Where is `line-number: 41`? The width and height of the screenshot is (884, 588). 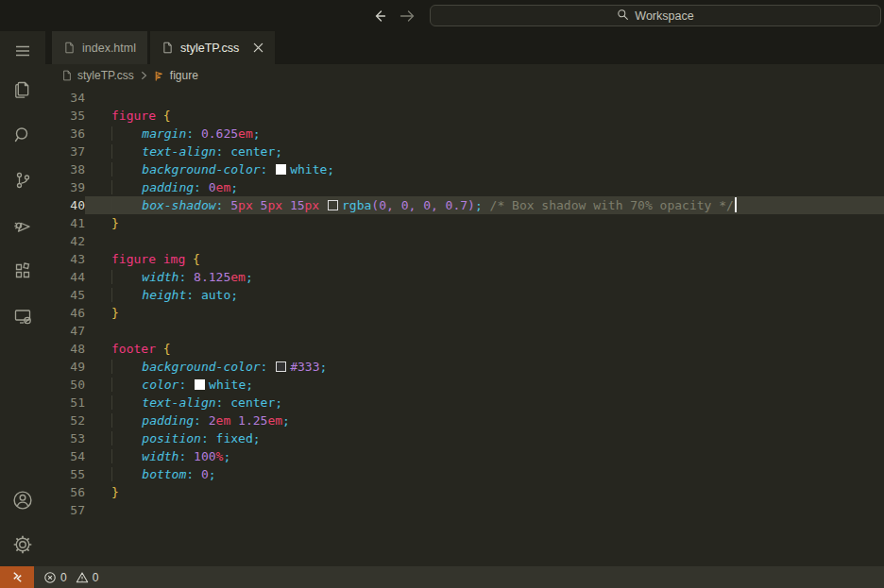
line-number: 41 is located at coordinates (65, 223).